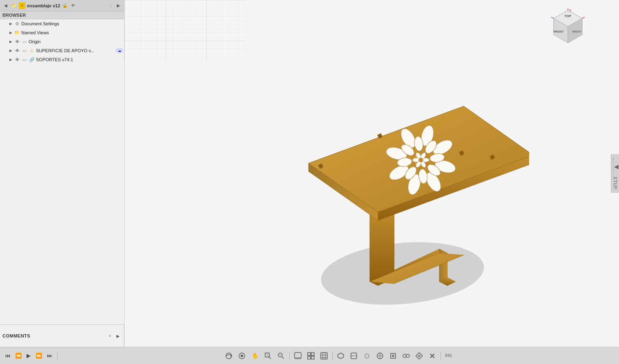 This screenshot has height=364, width=619. What do you see at coordinates (268, 356) in the screenshot?
I see `zoom-window-icon: +` at bounding box center [268, 356].